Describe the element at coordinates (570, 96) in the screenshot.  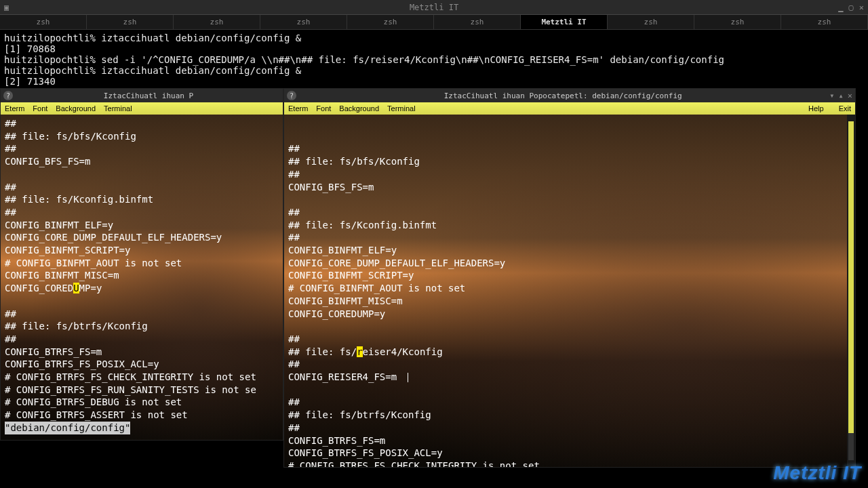
I see `eterm-right-titlebar: ? IztacCihuatl ihuan Popocatepetl: debia…` at that location.